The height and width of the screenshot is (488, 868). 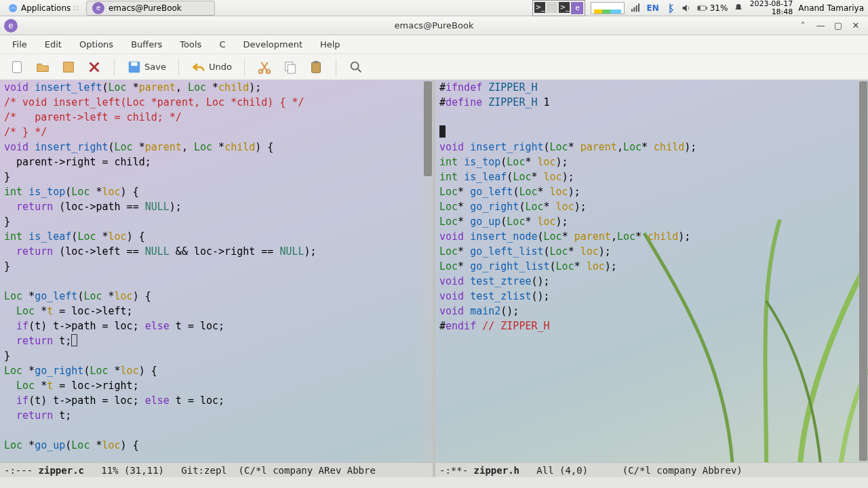 What do you see at coordinates (264, 67) in the screenshot?
I see `cut-button` at bounding box center [264, 67].